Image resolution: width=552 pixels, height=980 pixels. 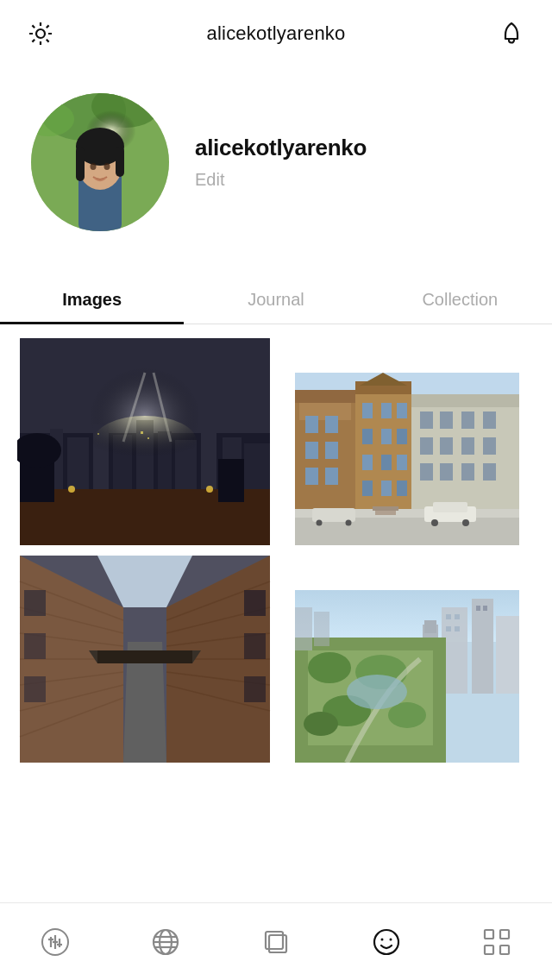 I want to click on nav-face-button, so click(x=386, y=942).